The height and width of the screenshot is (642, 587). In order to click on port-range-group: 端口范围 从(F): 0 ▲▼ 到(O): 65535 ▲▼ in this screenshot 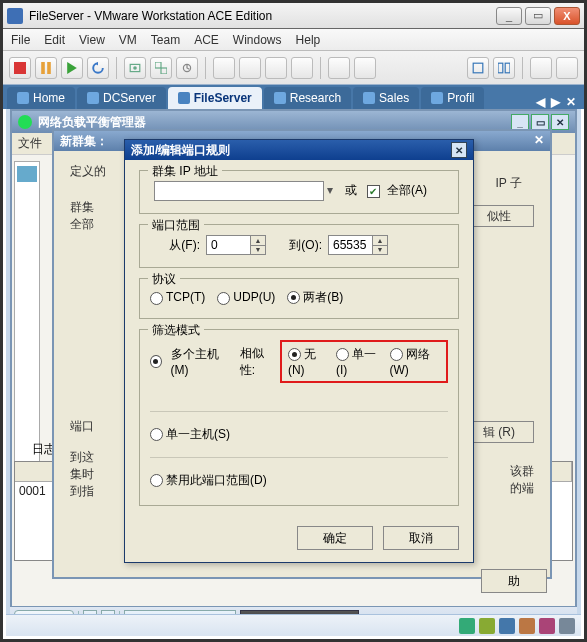, I will do `click(299, 246)`.